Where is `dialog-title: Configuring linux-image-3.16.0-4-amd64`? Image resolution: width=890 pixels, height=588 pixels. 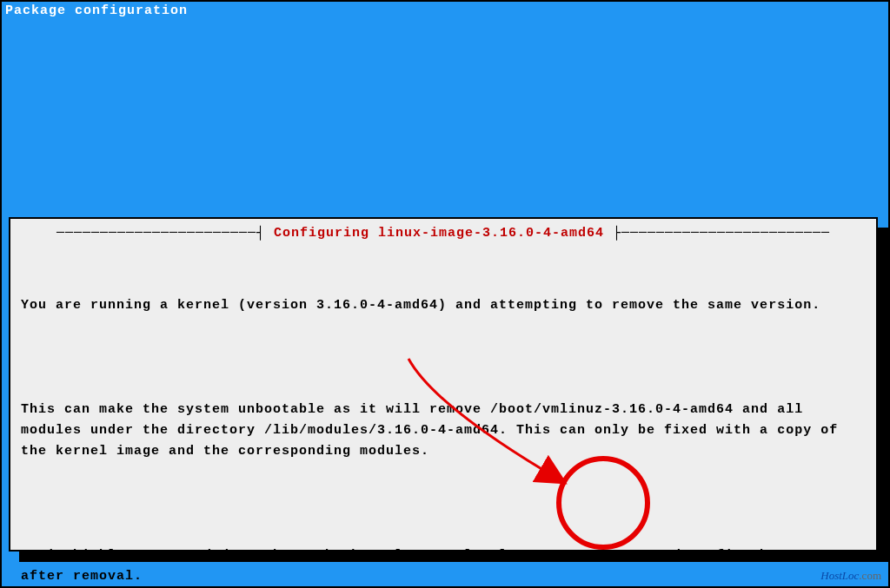
dialog-title: Configuring linux-image-3.16.0-4-amd64 is located at coordinates (439, 233).